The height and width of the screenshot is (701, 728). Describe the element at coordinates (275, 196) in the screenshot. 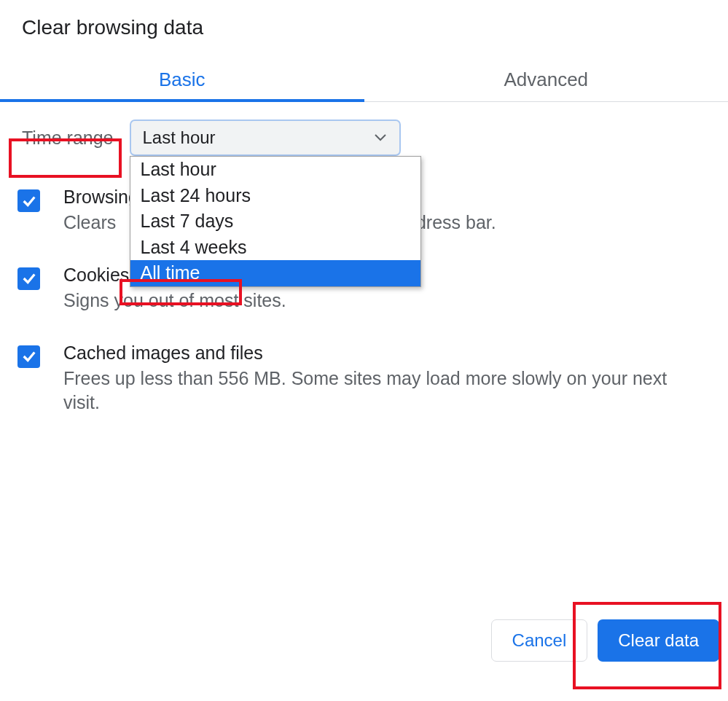

I see `time-option-last-24-hours: Last 24 hours` at that location.